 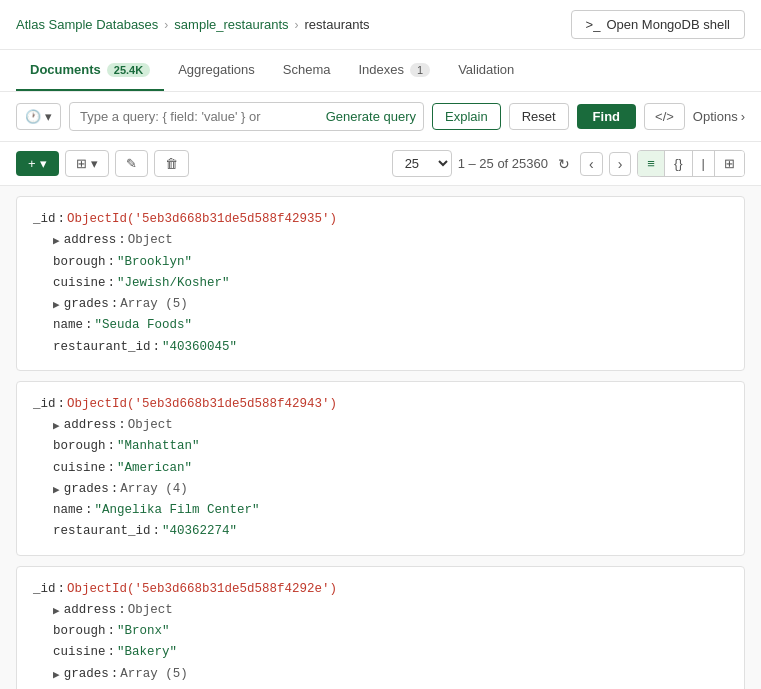 What do you see at coordinates (380, 532) in the screenshot?
I see `field-restaurantid-2: restaurant_id : "40362274"` at bounding box center [380, 532].